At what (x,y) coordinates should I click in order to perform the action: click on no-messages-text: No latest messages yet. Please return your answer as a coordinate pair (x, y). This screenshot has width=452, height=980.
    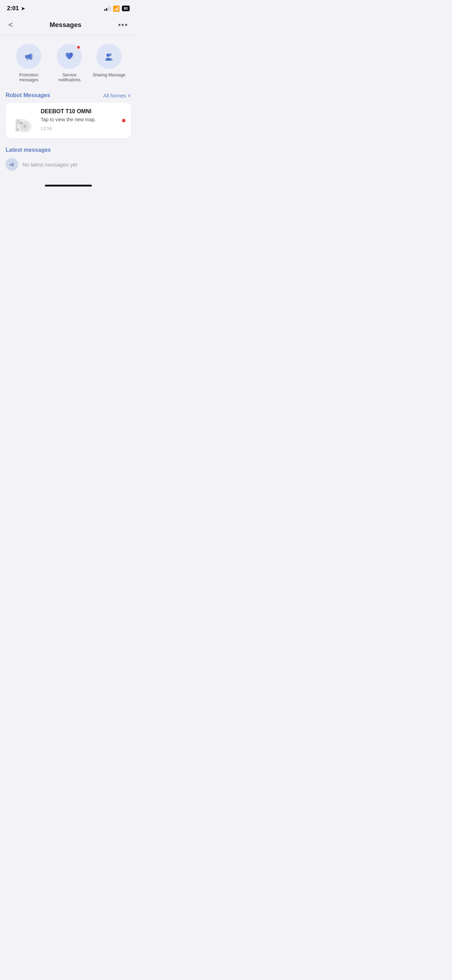
    Looking at the image, I should click on (50, 164).